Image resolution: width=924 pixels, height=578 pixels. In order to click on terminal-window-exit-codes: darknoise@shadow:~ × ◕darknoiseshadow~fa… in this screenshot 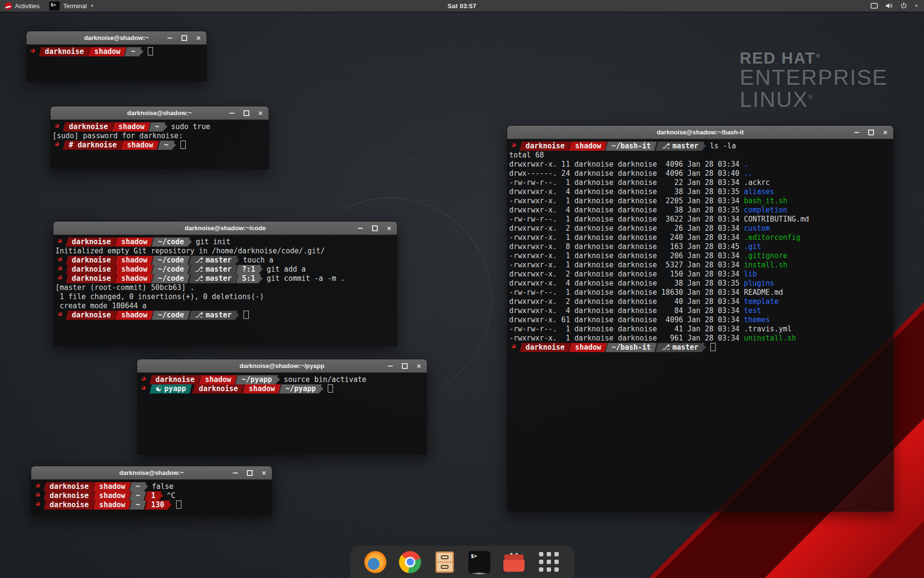, I will do `click(152, 491)`.